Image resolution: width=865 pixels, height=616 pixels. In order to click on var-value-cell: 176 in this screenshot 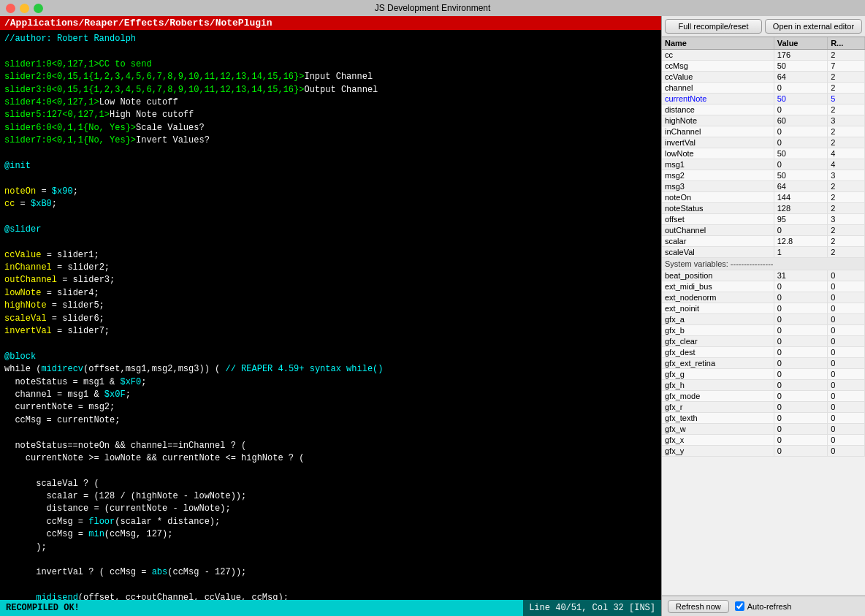, I will do `click(801, 56)`.